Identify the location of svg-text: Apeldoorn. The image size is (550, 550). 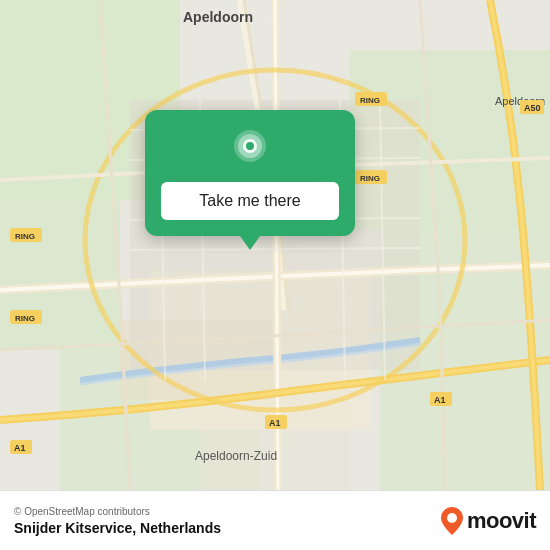
(218, 17).